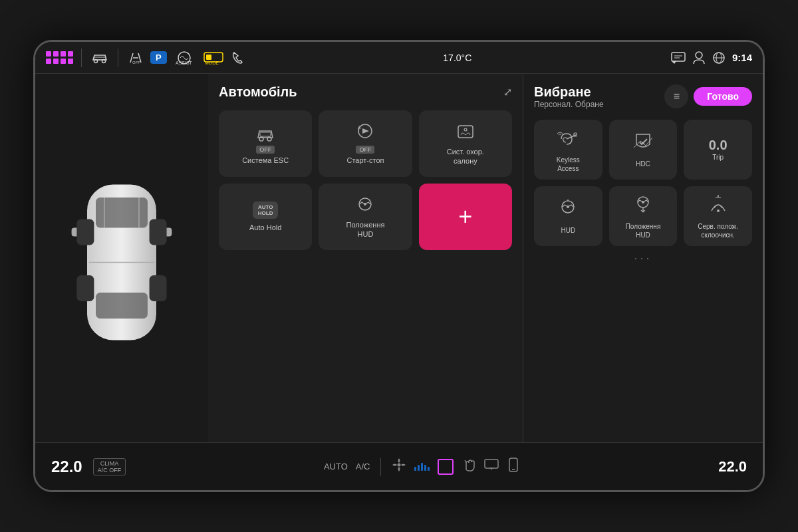  Describe the element at coordinates (265, 144) in the screenshot. I see `esc-tile-inner: OFF Система ESC` at that location.